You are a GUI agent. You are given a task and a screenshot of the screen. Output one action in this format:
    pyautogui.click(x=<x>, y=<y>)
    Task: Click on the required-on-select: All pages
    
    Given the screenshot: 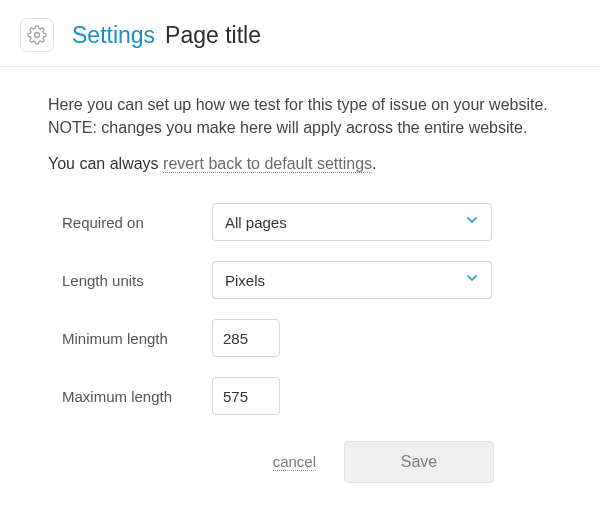 What is the action you would take?
    pyautogui.click(x=352, y=222)
    